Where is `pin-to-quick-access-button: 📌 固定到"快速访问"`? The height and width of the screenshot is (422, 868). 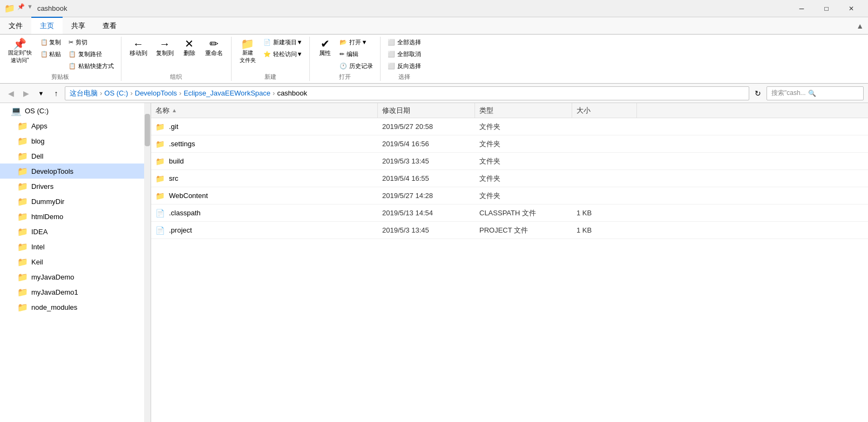
pin-to-quick-access-button: 📌 固定到"快速访问" is located at coordinates (20, 51).